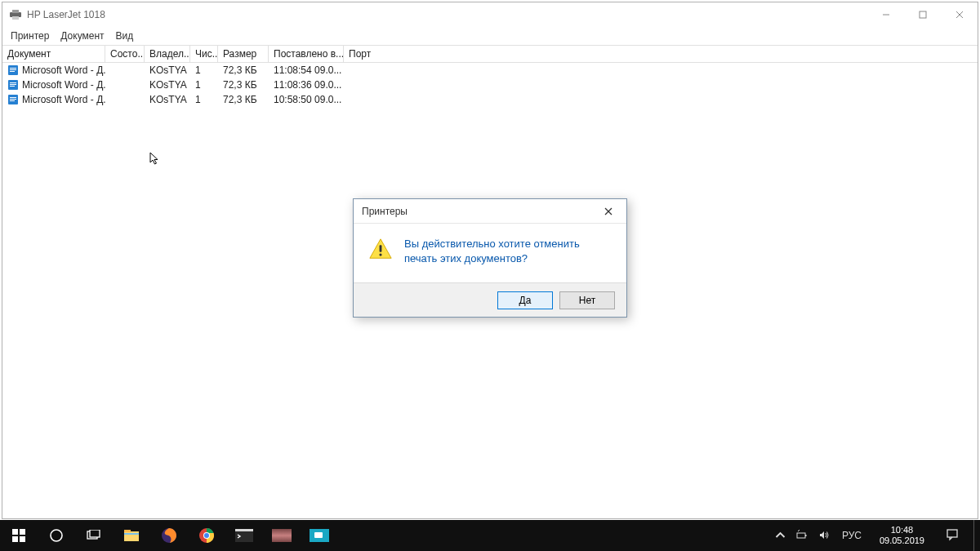  What do you see at coordinates (131, 535) in the screenshot?
I see `file-explorer-taskbar` at bounding box center [131, 535].